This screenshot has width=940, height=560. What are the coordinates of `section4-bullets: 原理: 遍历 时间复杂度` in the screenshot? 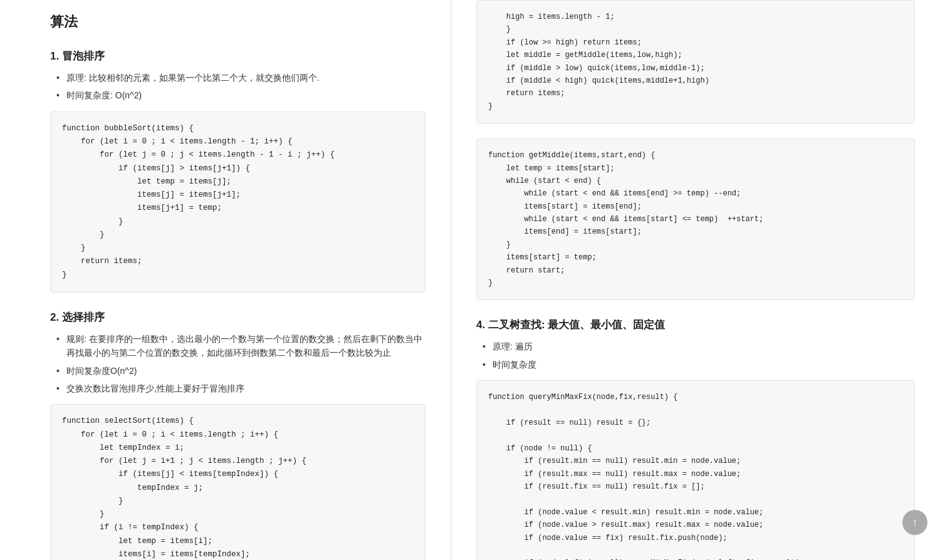 It's located at (696, 356).